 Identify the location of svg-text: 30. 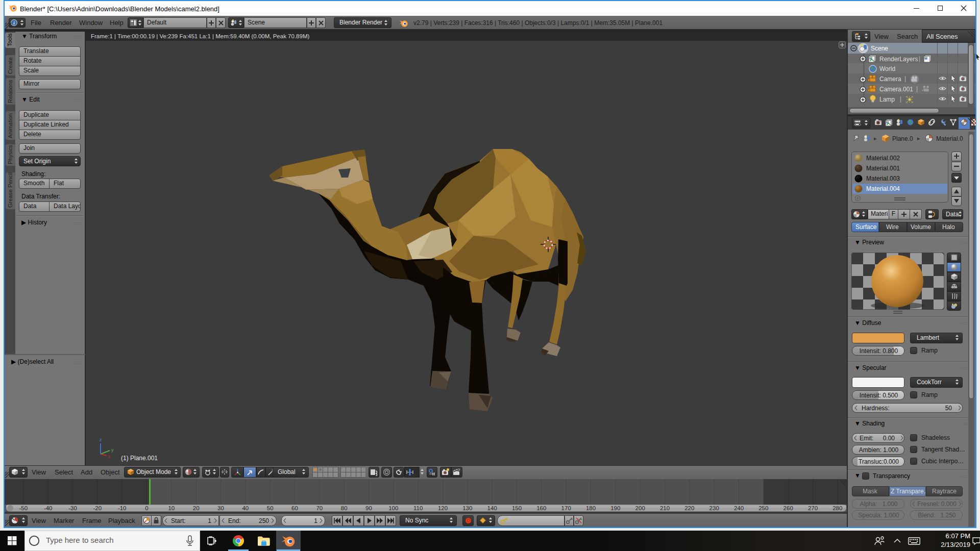
(220, 508).